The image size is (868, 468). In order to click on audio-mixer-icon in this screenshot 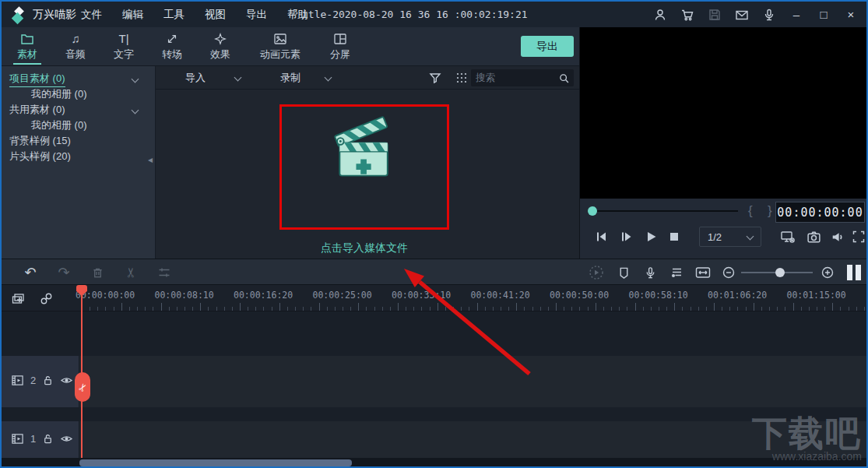, I will do `click(676, 273)`.